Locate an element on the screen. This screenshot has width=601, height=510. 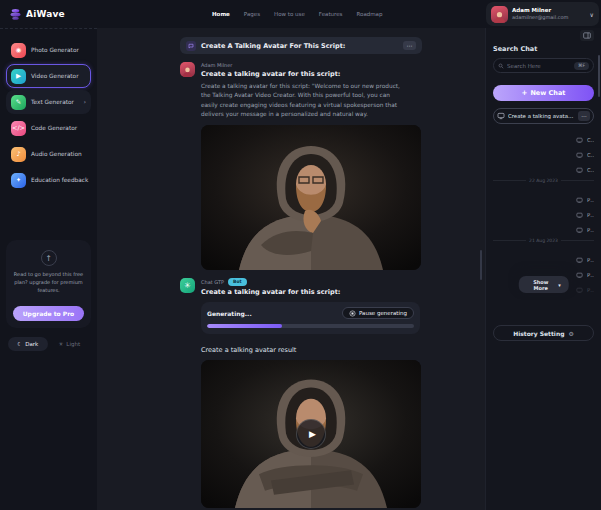
history-date-divider: 21 Aug 2023 is located at coordinates (544, 240).